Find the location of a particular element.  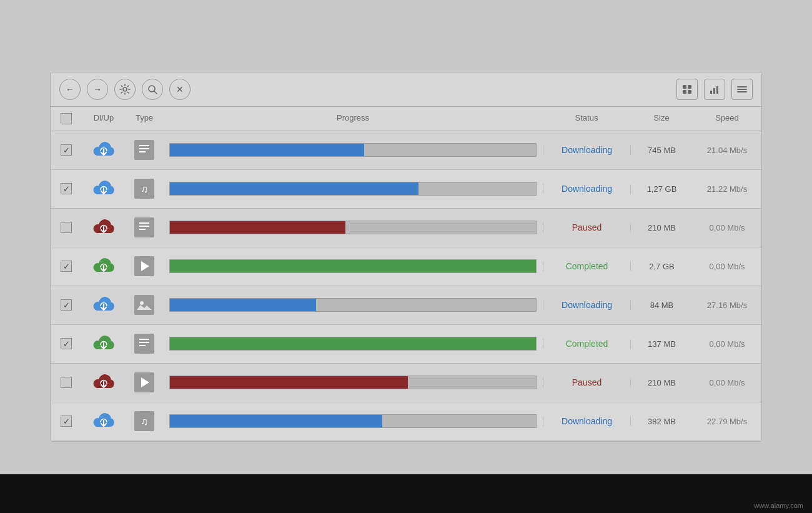

chart-button is located at coordinates (715, 89).